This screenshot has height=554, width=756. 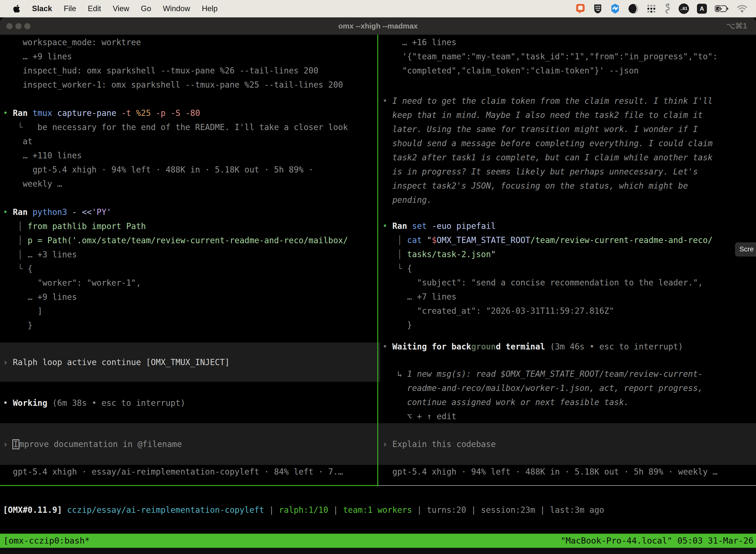 I want to click on terminal-line: … +9 lines, so click(x=176, y=297).